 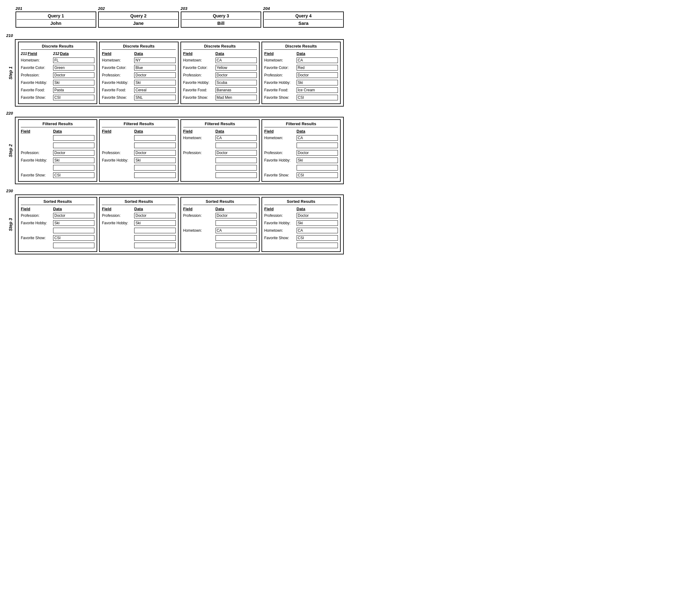 What do you see at coordinates (280, 68) in the screenshot?
I see `s1p4-field1: Favorite Color:` at bounding box center [280, 68].